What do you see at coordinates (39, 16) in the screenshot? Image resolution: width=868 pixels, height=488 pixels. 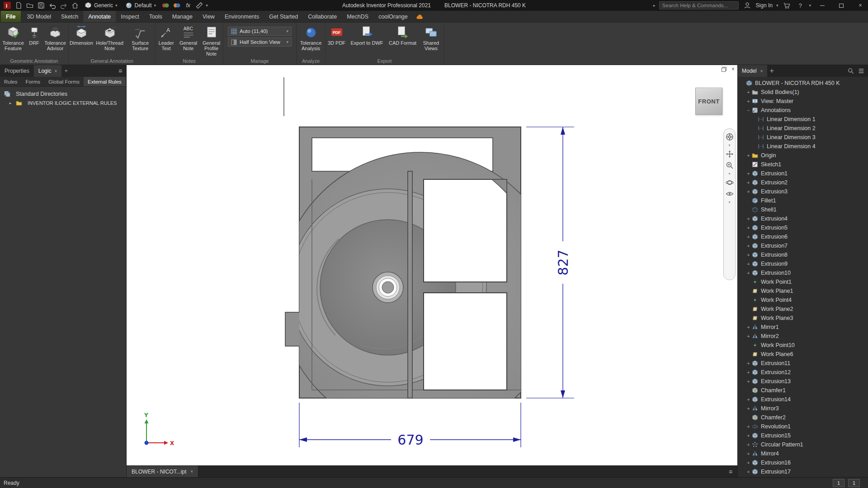 I see `ribbon-tab-3d-model: 3D Model` at bounding box center [39, 16].